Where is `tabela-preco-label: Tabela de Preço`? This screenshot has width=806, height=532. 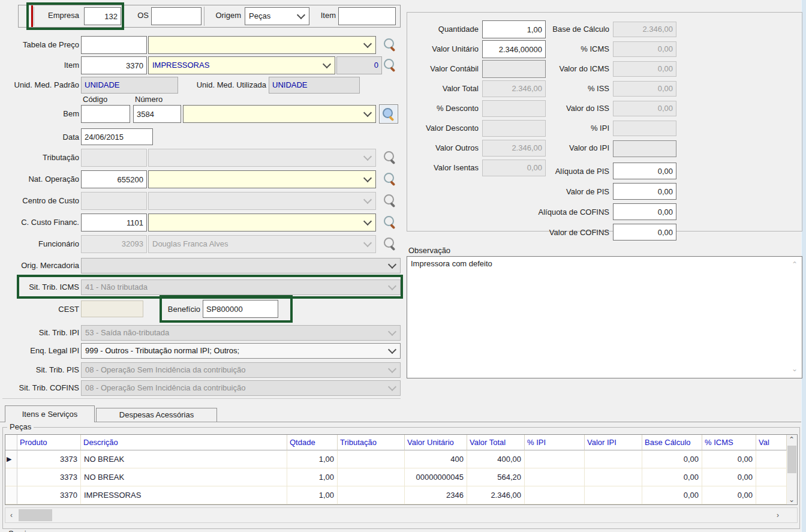 tabela-preco-label: Tabela de Preço is located at coordinates (40, 45).